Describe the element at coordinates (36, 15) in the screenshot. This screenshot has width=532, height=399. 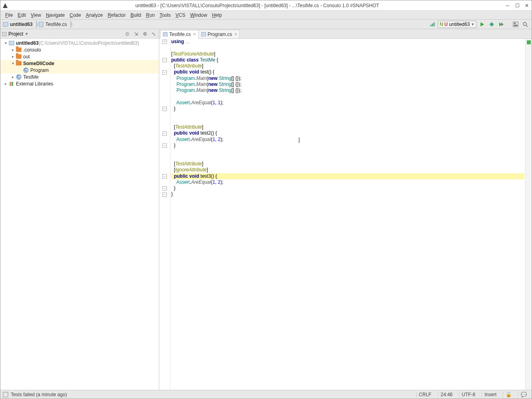
I see `menu-view: View` at that location.